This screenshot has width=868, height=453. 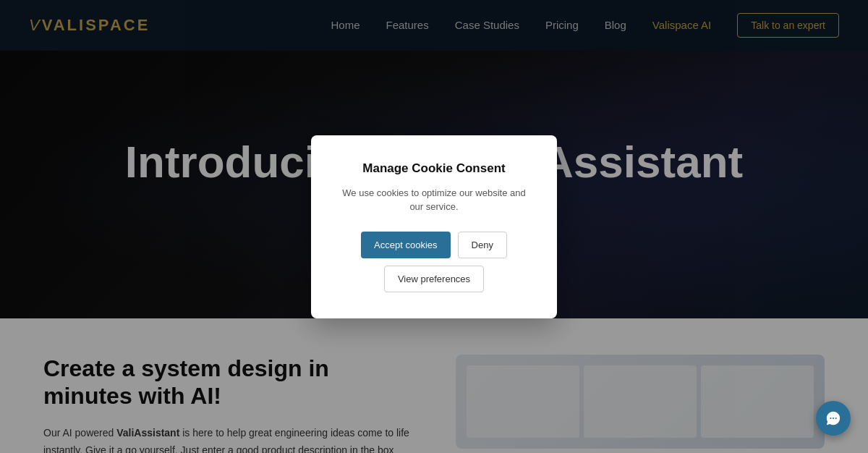 What do you see at coordinates (434, 227) in the screenshot?
I see `cookie-modal: Manage Cookie Consent We use cookies to …` at bounding box center [434, 227].